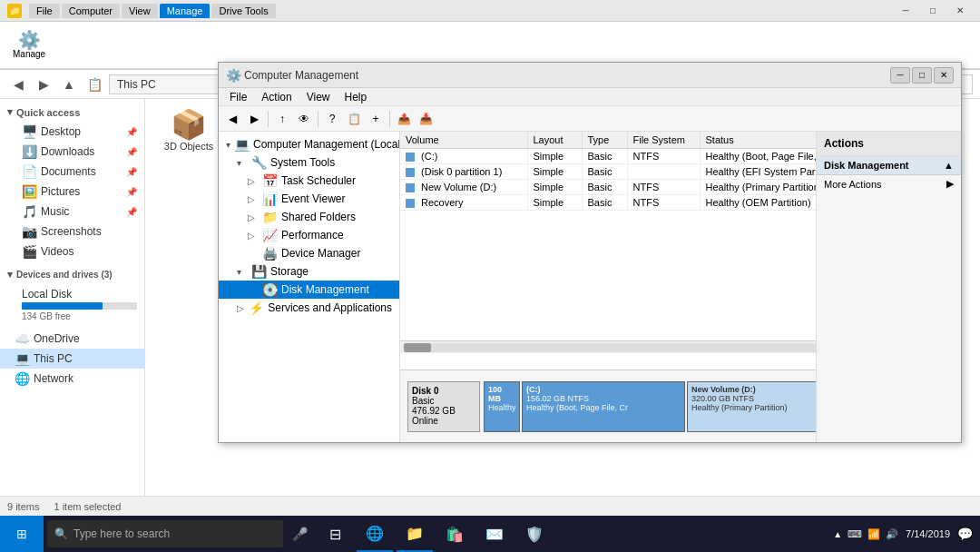  I want to click on col-type: Type, so click(604, 140).